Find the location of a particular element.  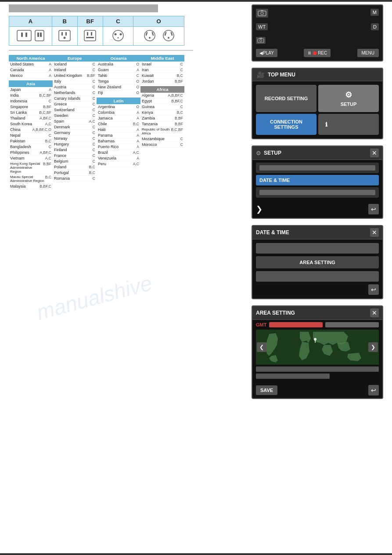

camera-icon is located at coordinates (262, 13).